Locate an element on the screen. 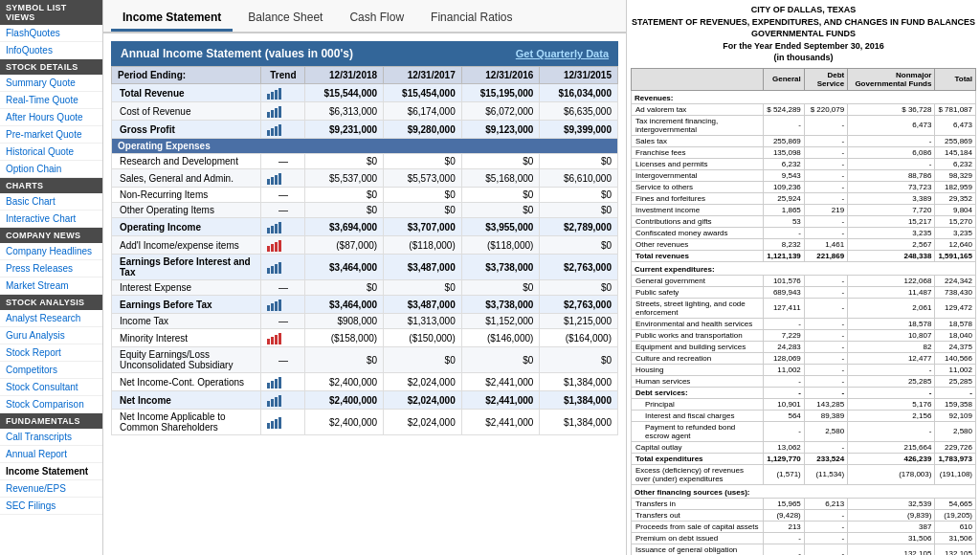 The height and width of the screenshot is (555, 980). right-title-1: CITY OF DALLAS, TEXAS is located at coordinates (804, 10).